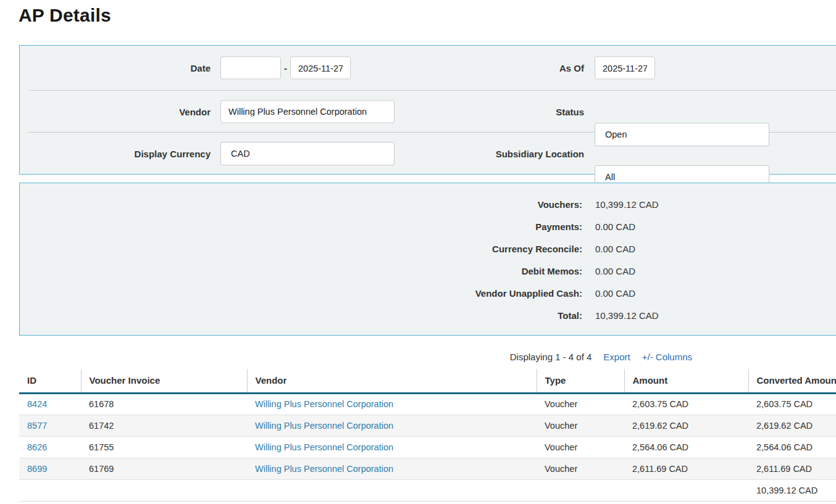  What do you see at coordinates (687, 381) in the screenshot?
I see `column-header-amount: Amount` at bounding box center [687, 381].